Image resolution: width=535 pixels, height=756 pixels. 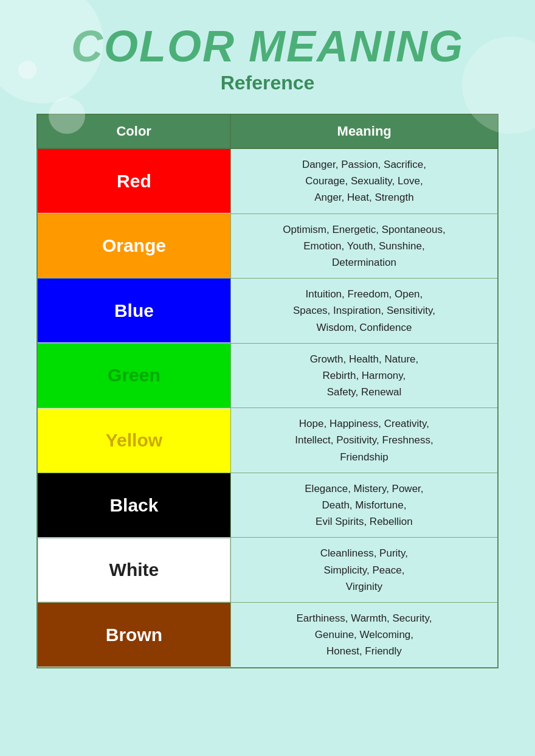 What do you see at coordinates (134, 635) in the screenshot?
I see `color-cell: Brown` at bounding box center [134, 635].